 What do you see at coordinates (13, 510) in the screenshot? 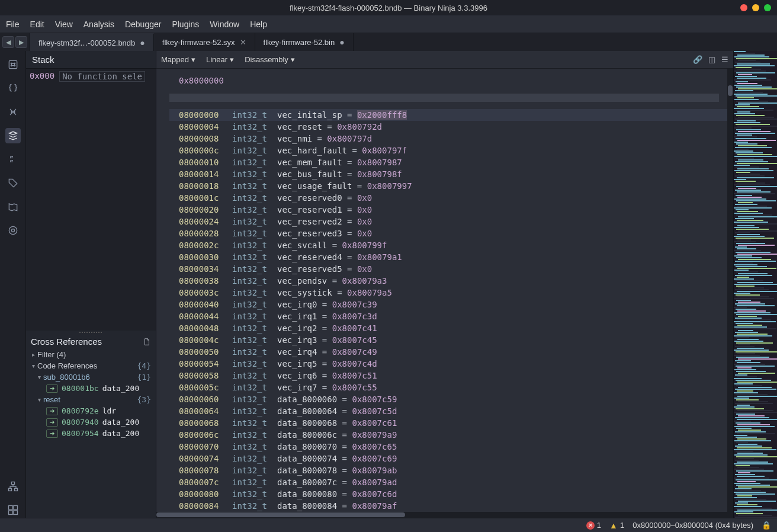
I see `components-icon` at bounding box center [13, 510].